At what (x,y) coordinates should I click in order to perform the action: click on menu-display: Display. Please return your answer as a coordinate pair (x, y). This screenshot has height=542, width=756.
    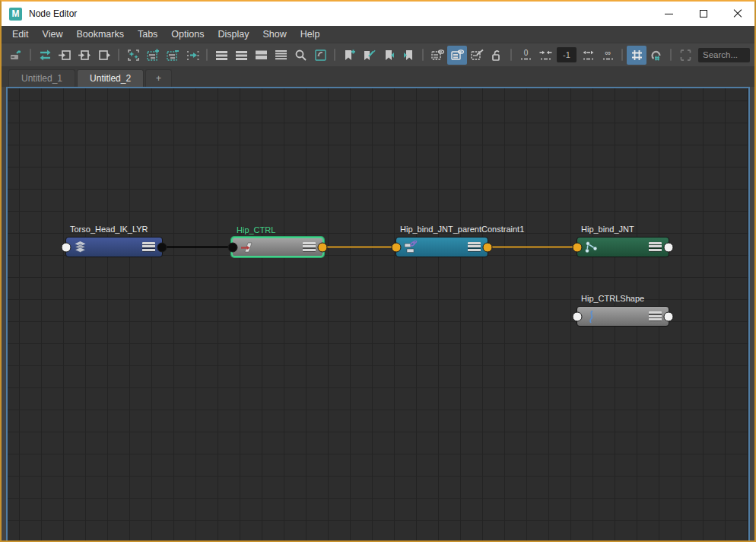
    Looking at the image, I should click on (233, 34).